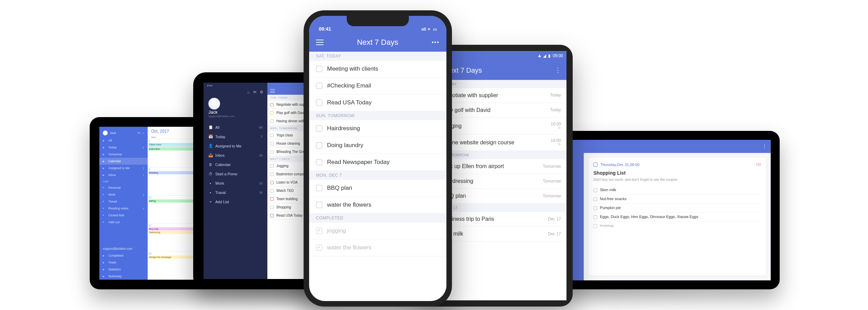 The image size is (868, 310). Describe the element at coordinates (235, 108) in the screenshot. I see `ipad-user: Jack support@ticktick.com` at that location.